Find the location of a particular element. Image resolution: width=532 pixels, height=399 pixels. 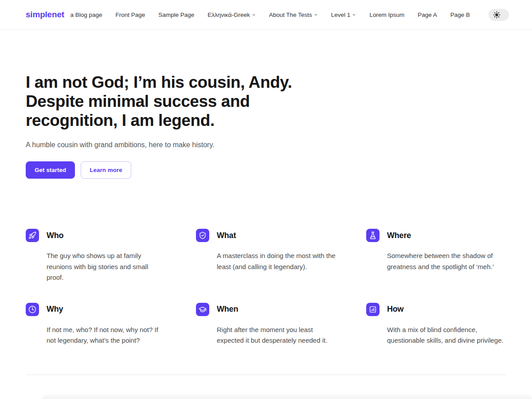

graduation-cap-icon is located at coordinates (203, 309).